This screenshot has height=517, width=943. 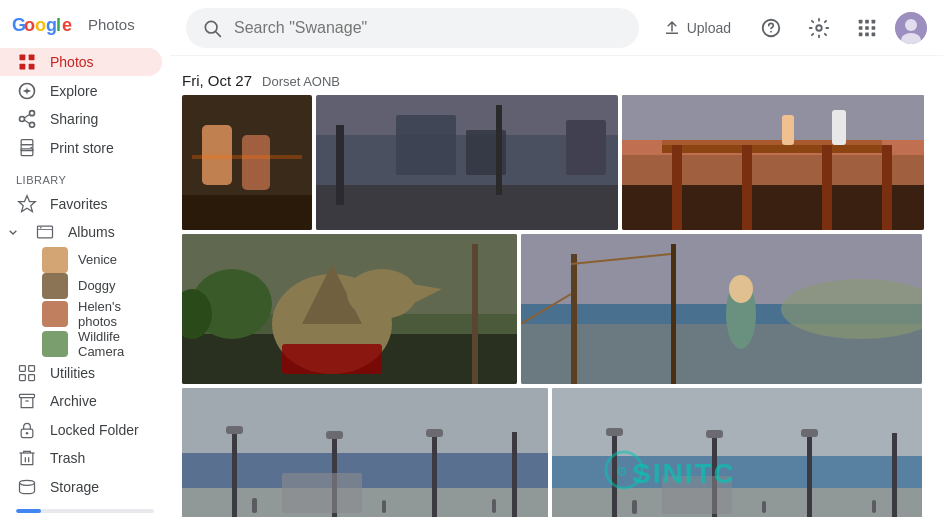 I want to click on venice-label: Venice, so click(x=98, y=260).